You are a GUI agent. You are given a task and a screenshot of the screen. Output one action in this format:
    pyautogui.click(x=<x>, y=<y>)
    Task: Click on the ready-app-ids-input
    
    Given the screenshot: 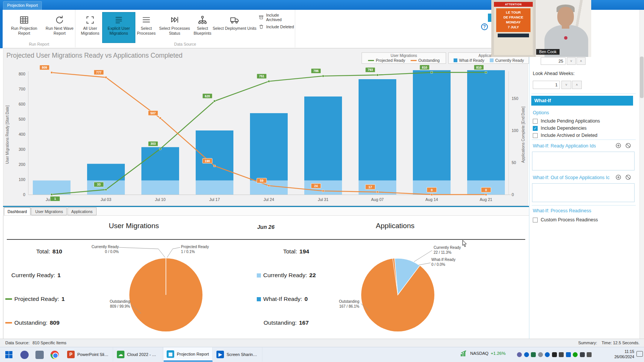 What is the action you would take?
    pyautogui.click(x=583, y=161)
    